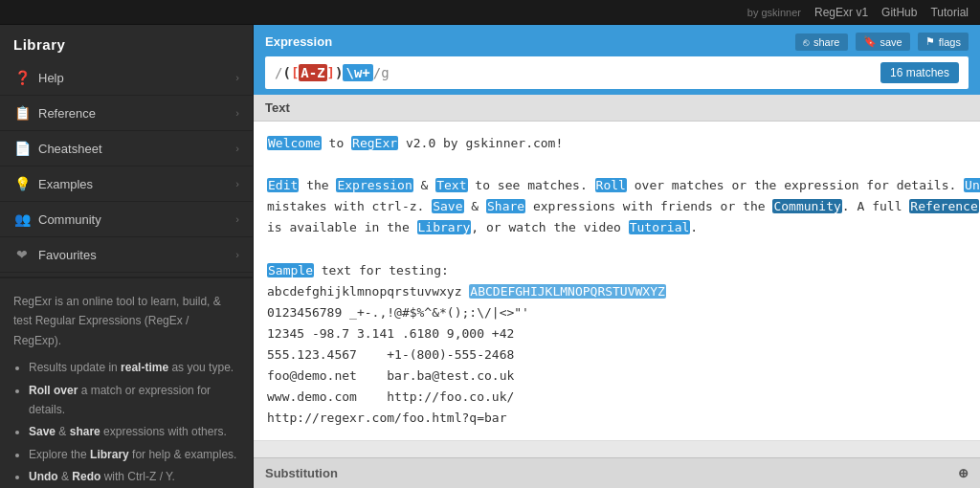  What do you see at coordinates (52, 78) in the screenshot?
I see `sidebar-label-help: Help` at bounding box center [52, 78].